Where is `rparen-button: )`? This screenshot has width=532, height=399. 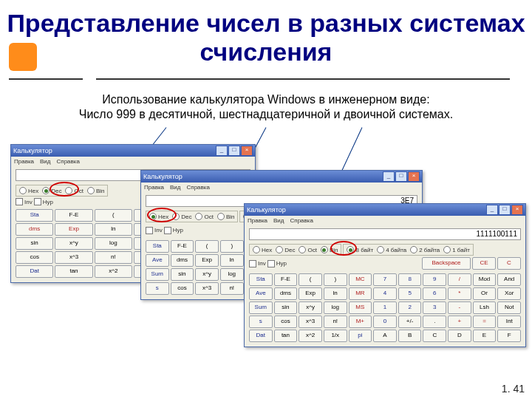
rparen-button: ) is located at coordinates (335, 279).